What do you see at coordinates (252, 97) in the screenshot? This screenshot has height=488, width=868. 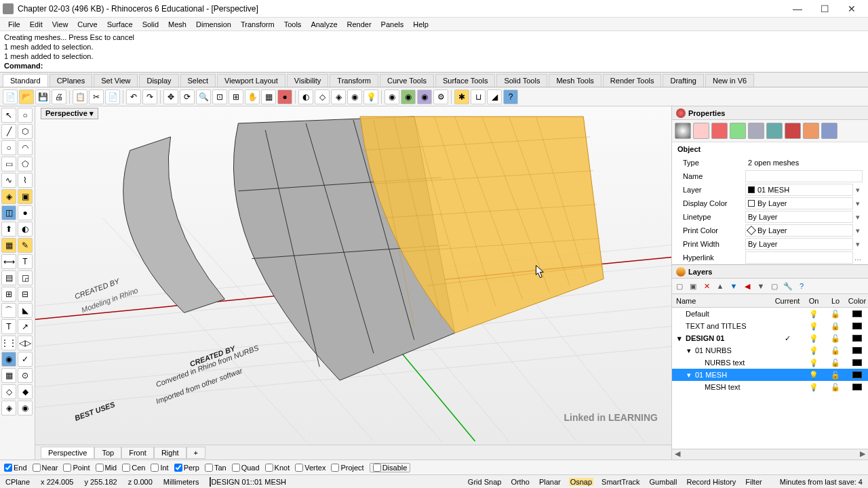 I see `pan-icon: ✋` at bounding box center [252, 97].